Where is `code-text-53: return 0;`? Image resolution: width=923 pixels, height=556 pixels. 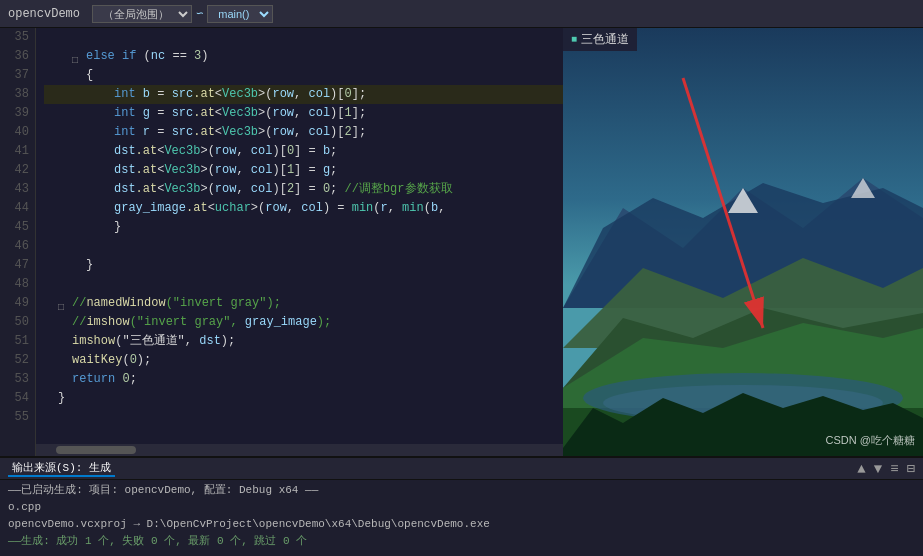 code-text-53: return 0; is located at coordinates (104, 380).